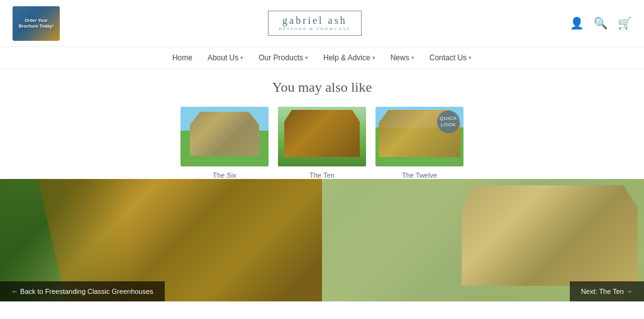  What do you see at coordinates (225, 137) in the screenshot?
I see `product-image-six` at bounding box center [225, 137].